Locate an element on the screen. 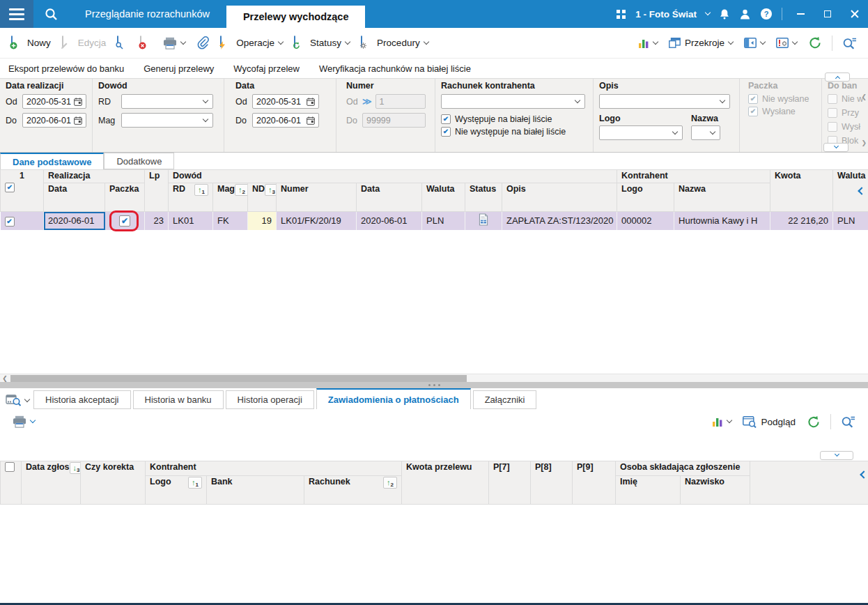 The height and width of the screenshot is (605, 868). print-button is located at coordinates (174, 43).